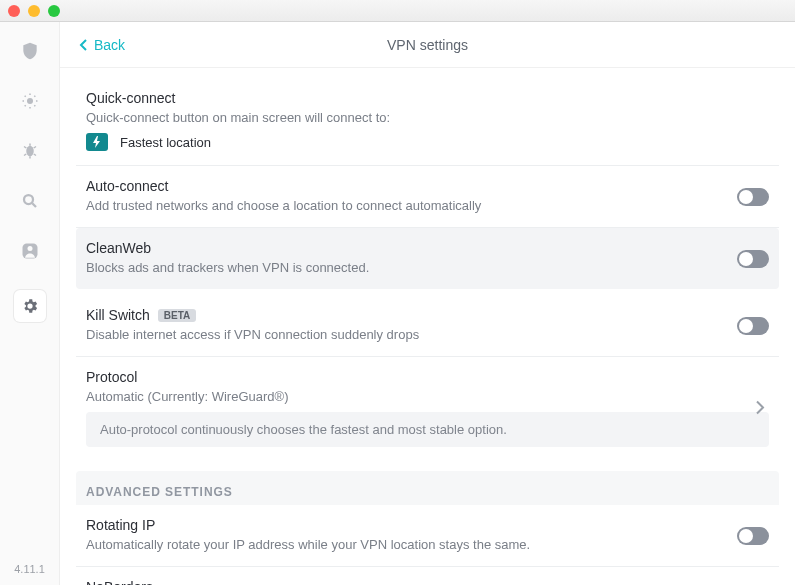 The width and height of the screenshot is (795, 585). Describe the element at coordinates (54, 11) in the screenshot. I see `fullscreen-window-button` at that location.